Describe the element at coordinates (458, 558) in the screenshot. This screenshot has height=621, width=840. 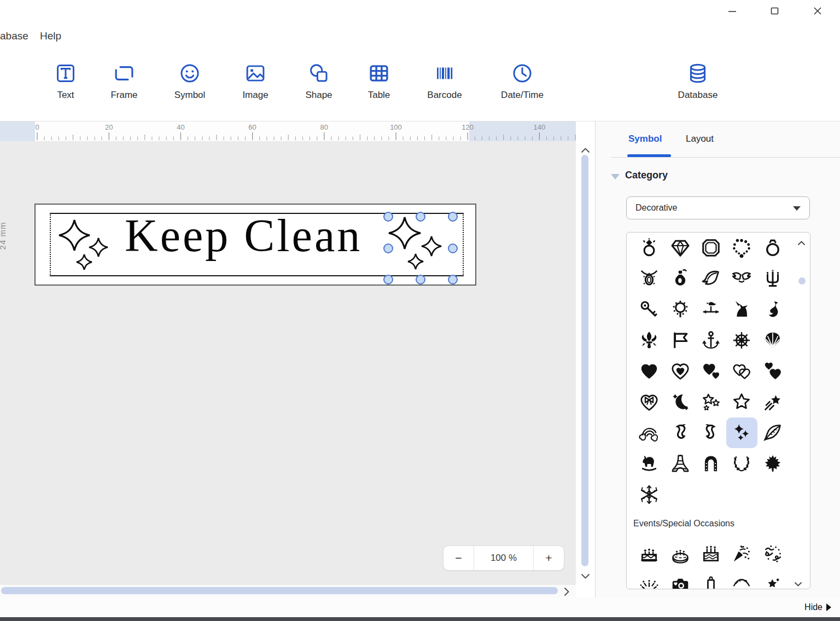
I see `zoom-out-button: −` at that location.